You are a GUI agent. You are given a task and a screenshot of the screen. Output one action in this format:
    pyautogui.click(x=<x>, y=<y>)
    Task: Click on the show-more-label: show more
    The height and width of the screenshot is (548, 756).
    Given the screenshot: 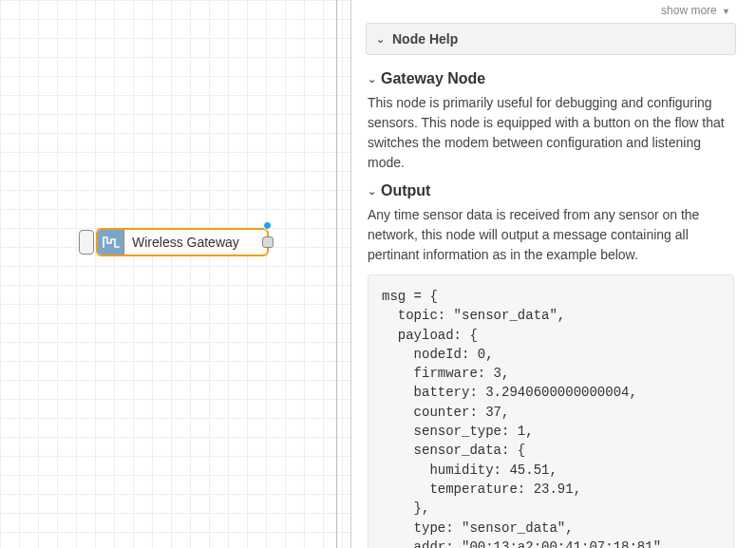 What is the action you would take?
    pyautogui.click(x=690, y=10)
    